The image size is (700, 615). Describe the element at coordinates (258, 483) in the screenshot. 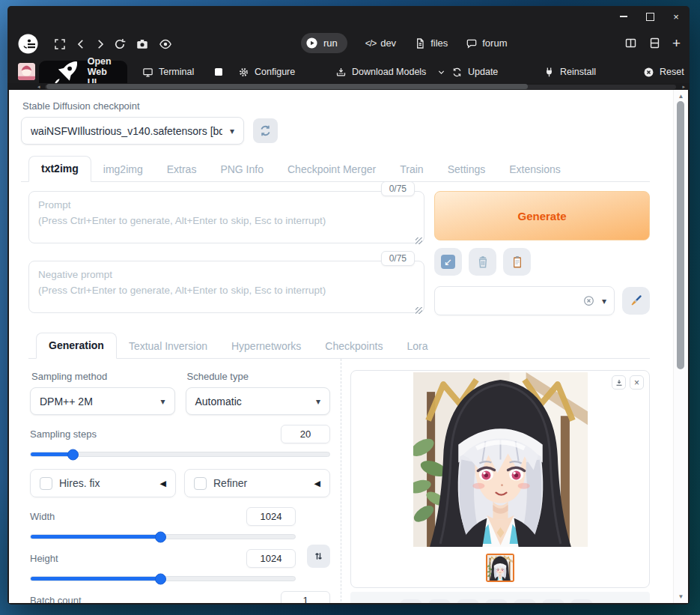

I see `refiner-accordion: Refiner ◀` at that location.